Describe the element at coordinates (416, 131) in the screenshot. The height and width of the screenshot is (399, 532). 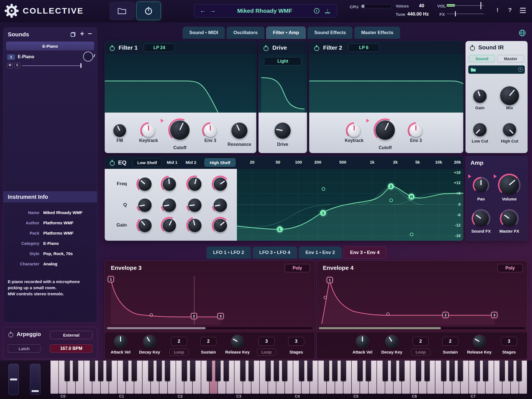
I see `filter2-env3-knob` at that location.